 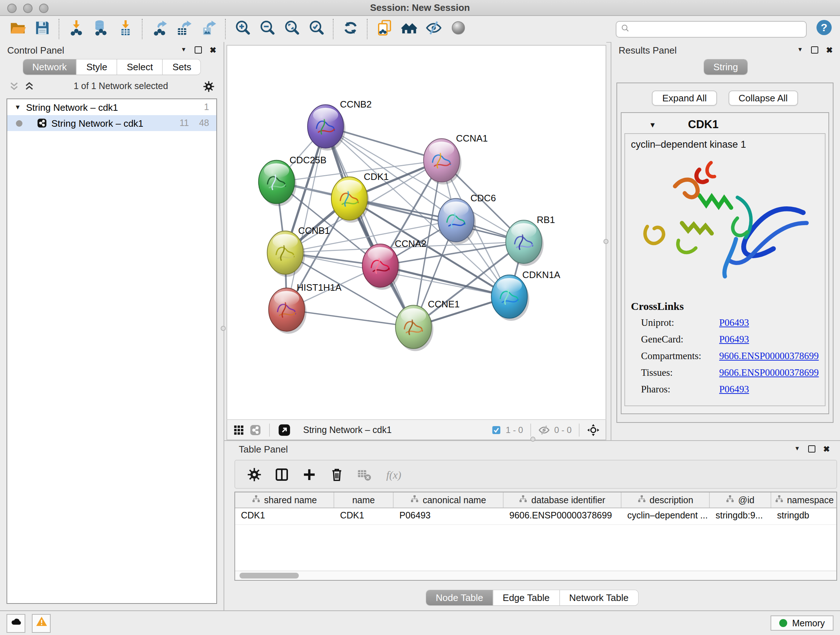 I want to click on first-neighbors-button, so click(x=409, y=29).